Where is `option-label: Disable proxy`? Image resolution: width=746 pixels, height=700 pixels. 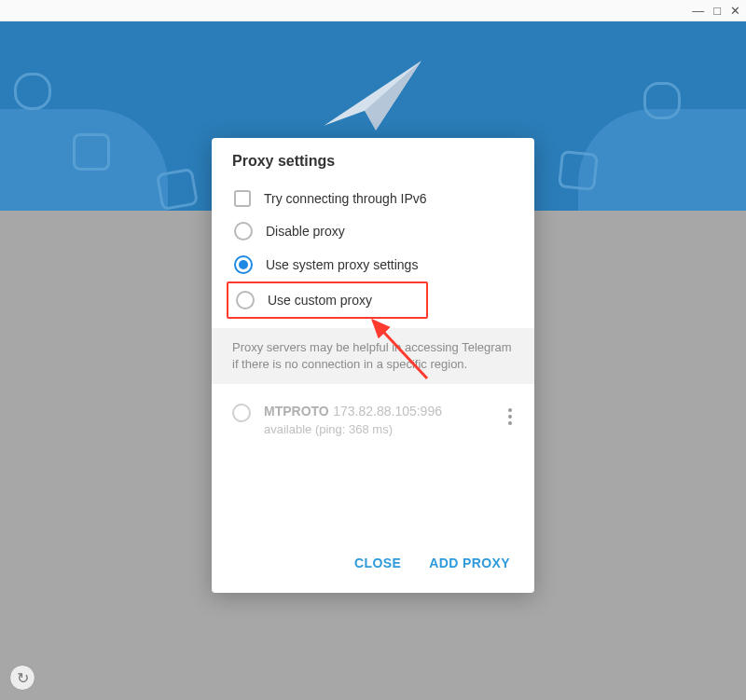 option-label: Disable proxy is located at coordinates (306, 231).